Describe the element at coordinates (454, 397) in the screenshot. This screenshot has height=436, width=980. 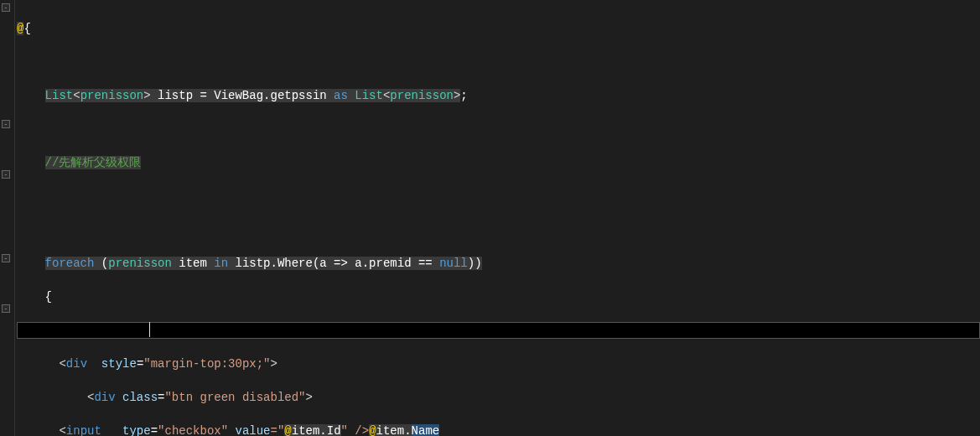
I see `code-line: <div class="btn green disabled">` at that location.